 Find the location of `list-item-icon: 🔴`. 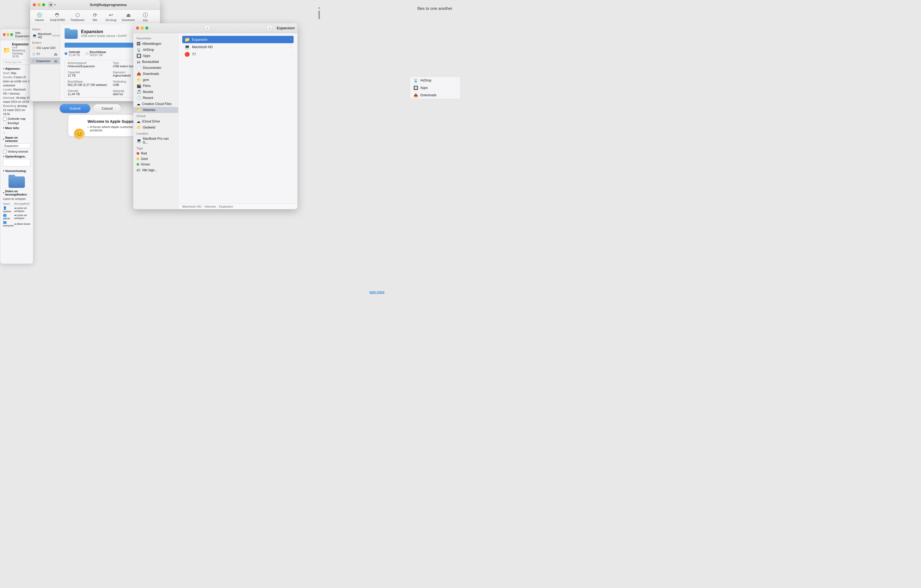

list-item-icon: 🔴 is located at coordinates (187, 54).